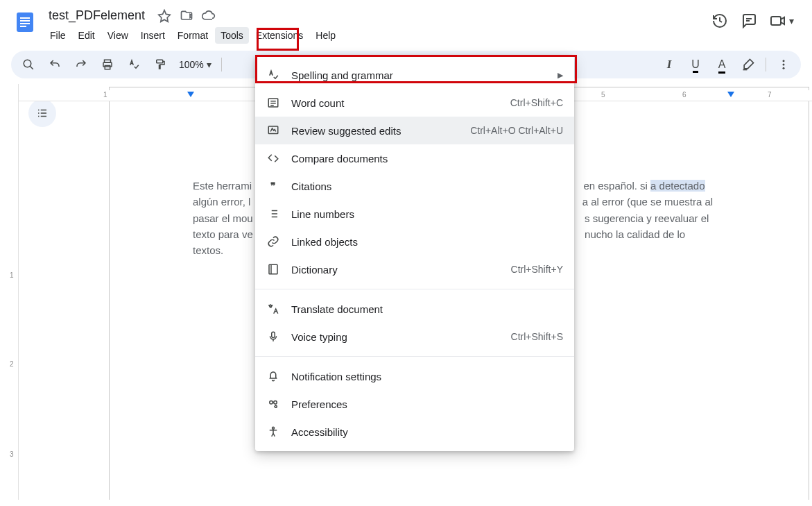 This screenshot has height=506, width=812. What do you see at coordinates (273, 214) in the screenshot?
I see `linenumbers-icon` at bounding box center [273, 214].